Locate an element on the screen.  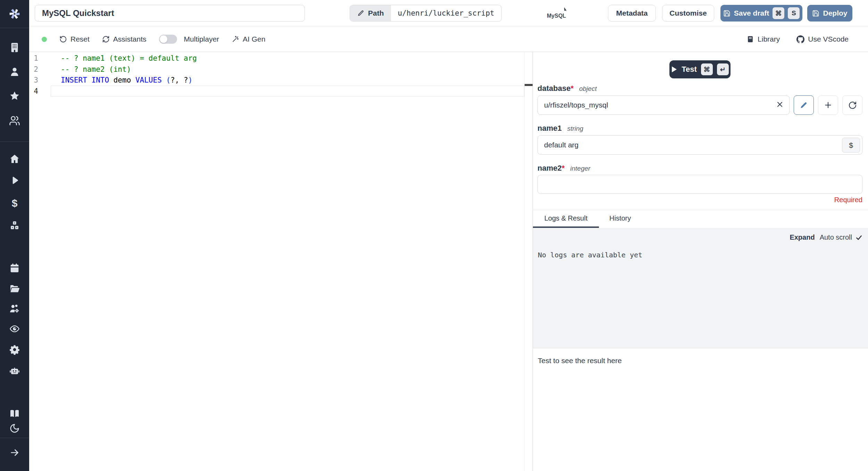
database-field-row is located at coordinates (700, 105).